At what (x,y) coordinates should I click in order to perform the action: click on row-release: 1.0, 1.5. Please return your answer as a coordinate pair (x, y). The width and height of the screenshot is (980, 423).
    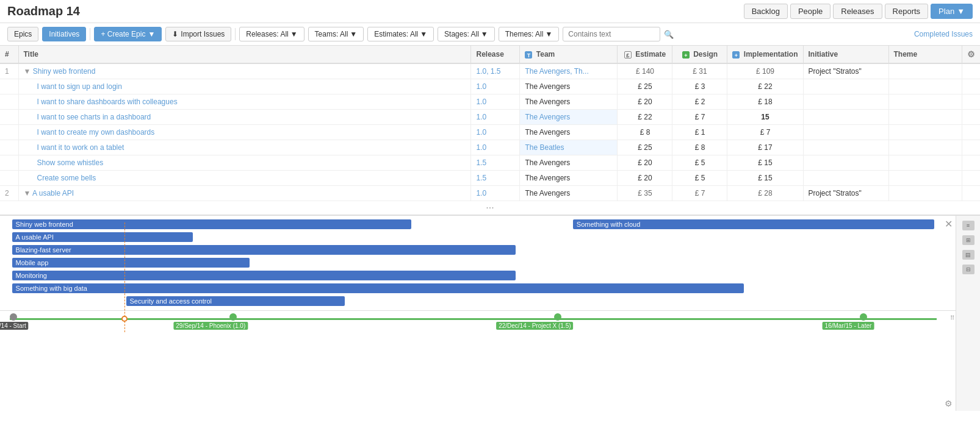
    Looking at the image, I should click on (495, 71).